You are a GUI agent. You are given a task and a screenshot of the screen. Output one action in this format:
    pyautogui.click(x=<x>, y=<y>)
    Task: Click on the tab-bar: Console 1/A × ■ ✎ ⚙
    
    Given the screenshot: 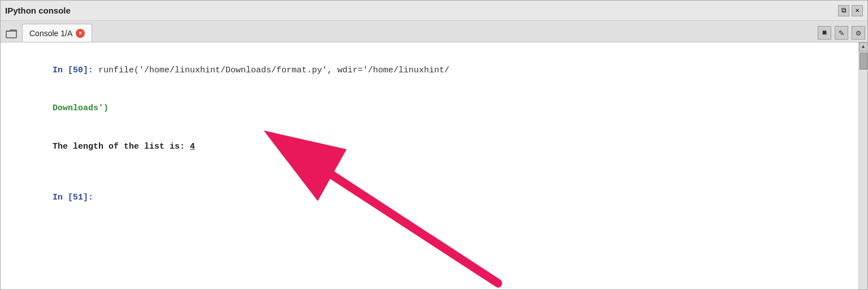 What is the action you would take?
    pyautogui.click(x=434, y=32)
    